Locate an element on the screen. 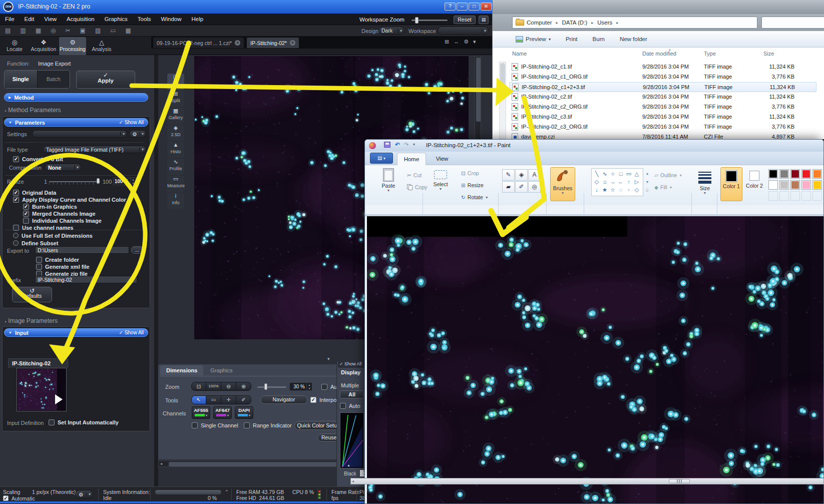 The height and width of the screenshot is (504, 824). shape-icon: ⌂ is located at coordinates (605, 182).